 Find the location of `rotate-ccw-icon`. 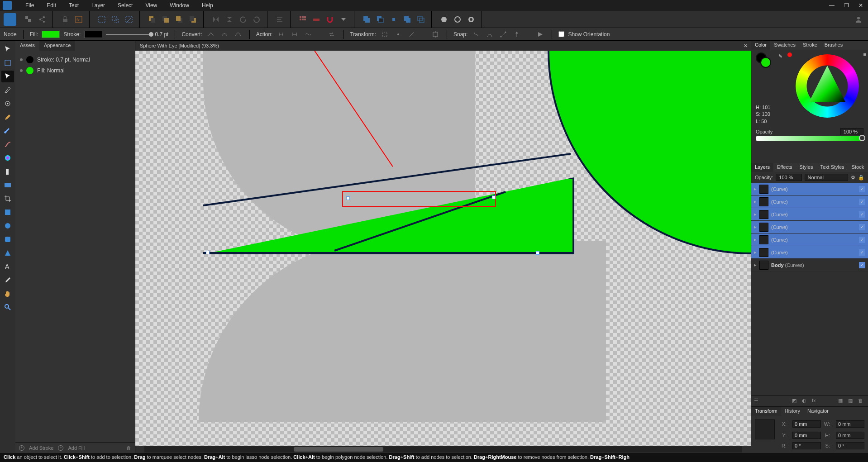

rotate-ccw-icon is located at coordinates (243, 19).